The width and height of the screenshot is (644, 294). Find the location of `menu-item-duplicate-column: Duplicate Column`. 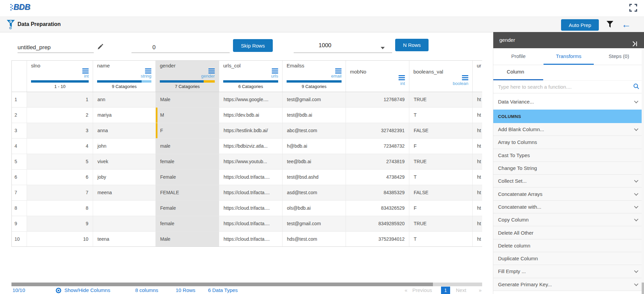

menu-item-duplicate-column: Duplicate Column is located at coordinates (568, 259).